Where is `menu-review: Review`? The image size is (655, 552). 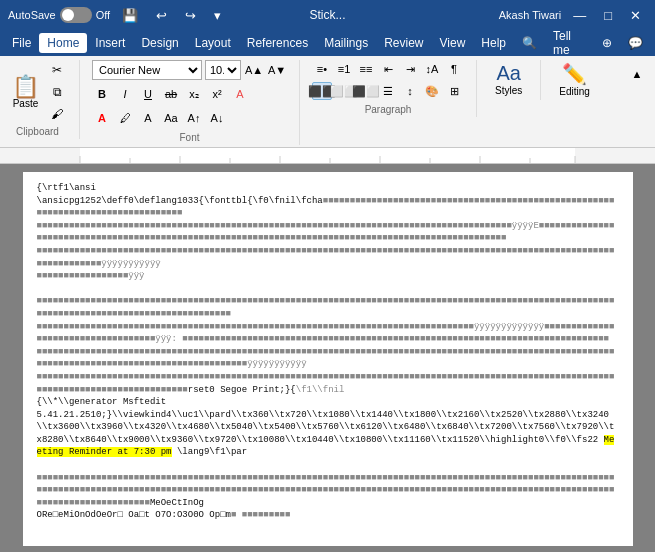 menu-review: Review is located at coordinates (404, 43).